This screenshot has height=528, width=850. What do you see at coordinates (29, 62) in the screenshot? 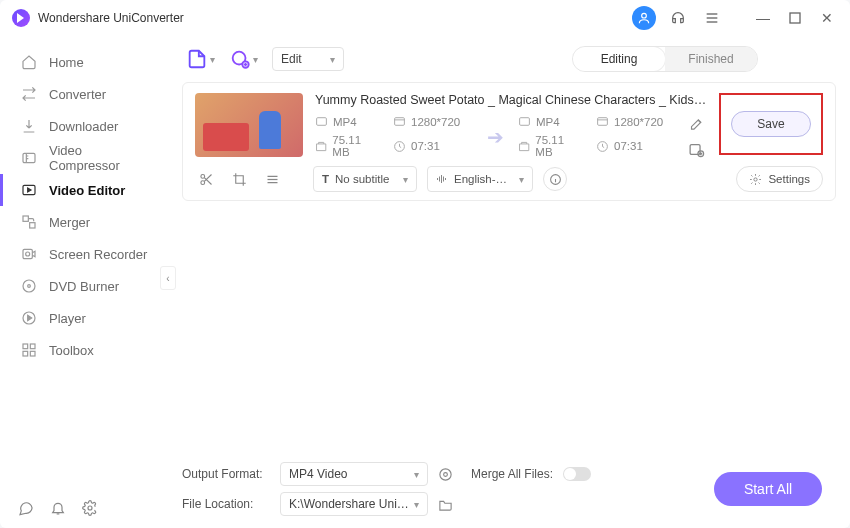
I see `home-icon` at bounding box center [29, 62].